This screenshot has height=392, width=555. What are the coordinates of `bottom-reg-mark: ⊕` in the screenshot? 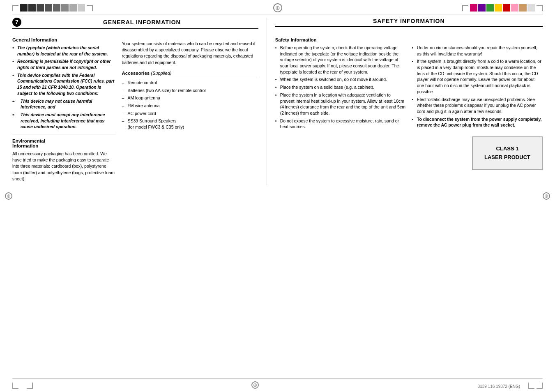 It's located at (255, 385).